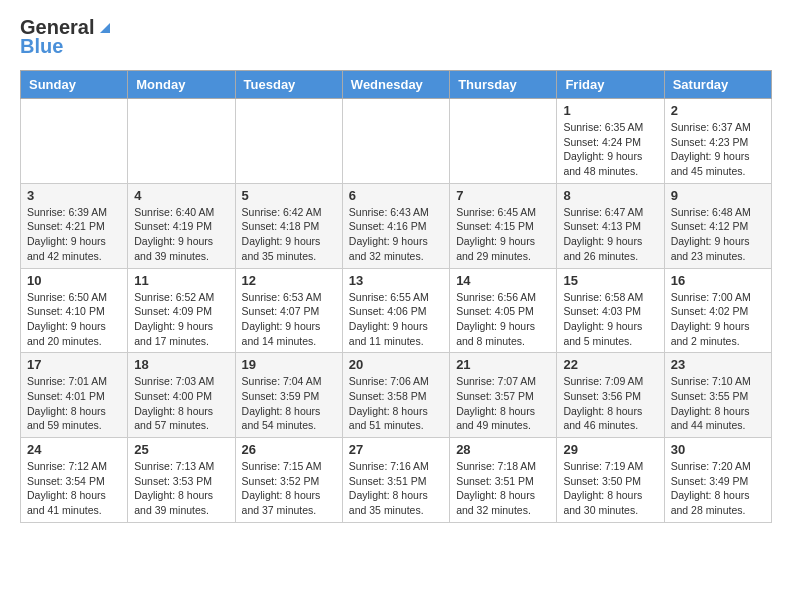 This screenshot has width=792, height=612. What do you see at coordinates (718, 480) in the screenshot?
I see `calendar-cell: 30Sunrise: 7:20 AM Sunset: 3:49 PM Dayli…` at bounding box center [718, 480].